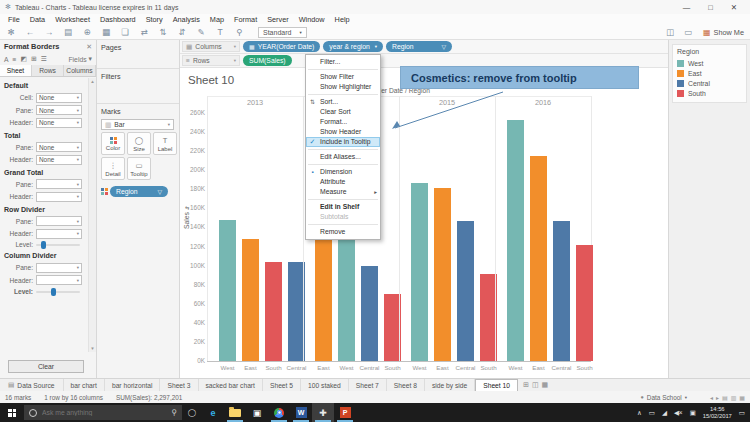  Describe the element at coordinates (138, 124) in the screenshot. I see `mark-type-dropdown: ▥ Bar ▾` at that location.